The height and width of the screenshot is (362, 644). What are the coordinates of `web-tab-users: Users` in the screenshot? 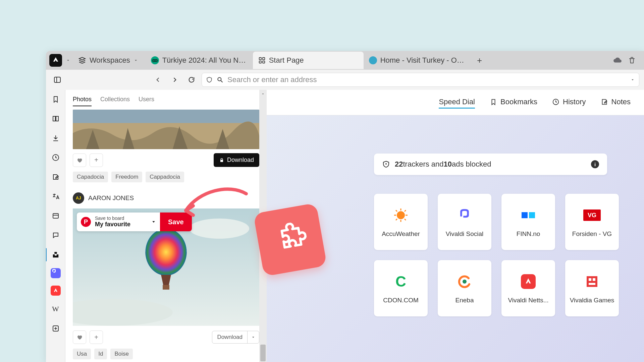 It's located at (146, 101).